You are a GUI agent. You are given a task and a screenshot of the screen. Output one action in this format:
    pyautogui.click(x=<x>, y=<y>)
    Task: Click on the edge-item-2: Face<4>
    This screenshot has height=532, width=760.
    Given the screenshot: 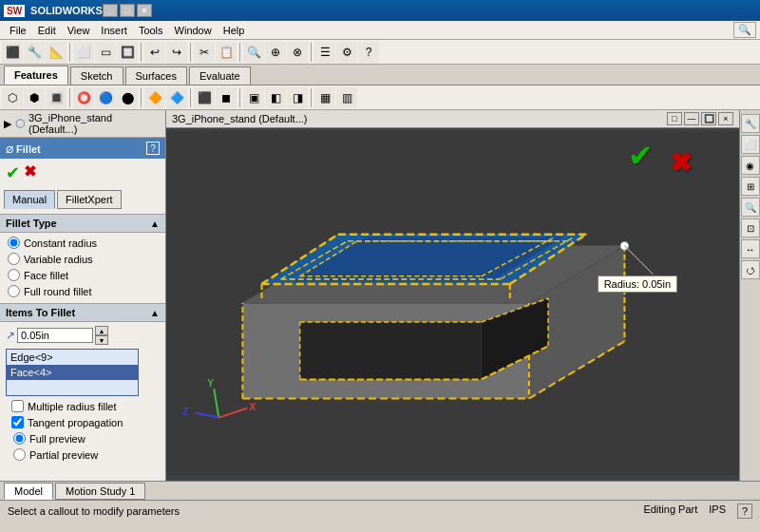 What is the action you would take?
    pyautogui.click(x=72, y=372)
    